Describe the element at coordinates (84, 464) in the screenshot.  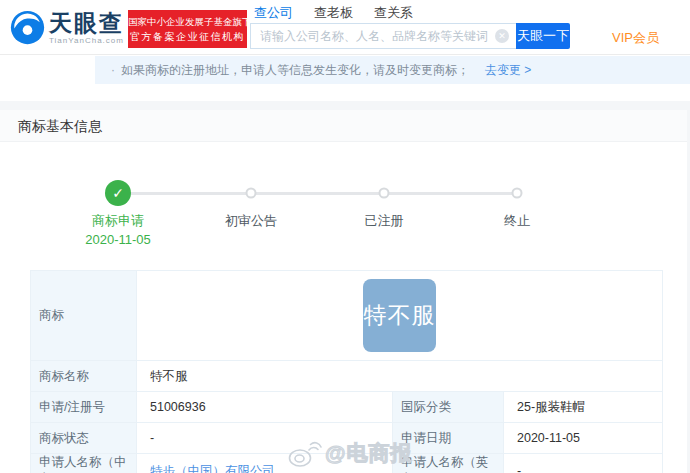
I see `row-label: 申请人名称（中文）` at that location.